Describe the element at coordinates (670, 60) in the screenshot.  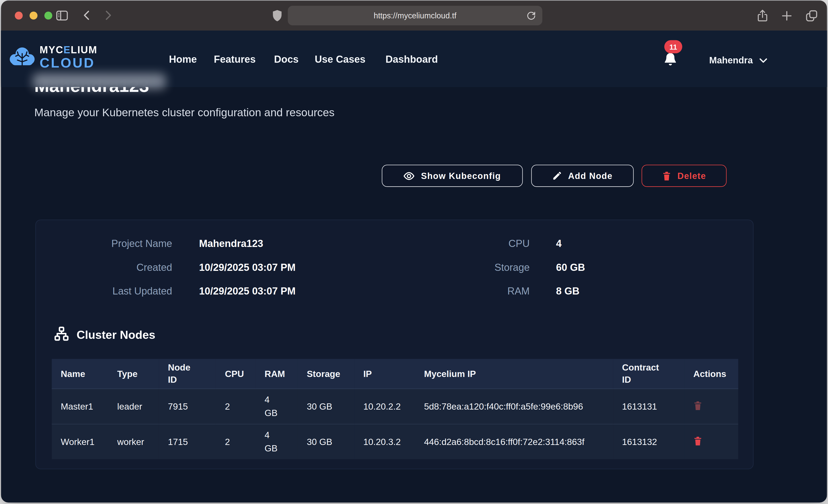
I see `notifications-button: 11` at that location.